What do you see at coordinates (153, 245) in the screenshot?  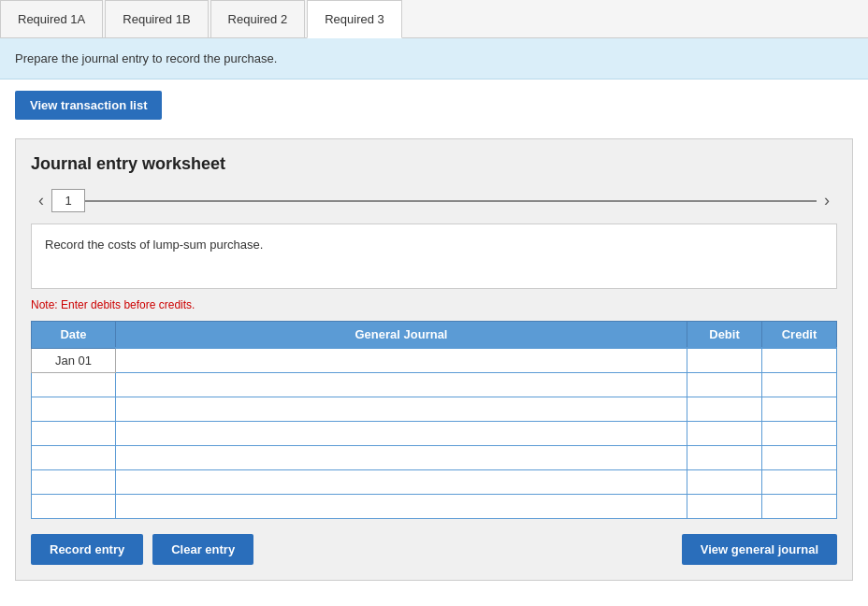 I see `description-text: Record the costs of lump-sum purchase.` at bounding box center [153, 245].